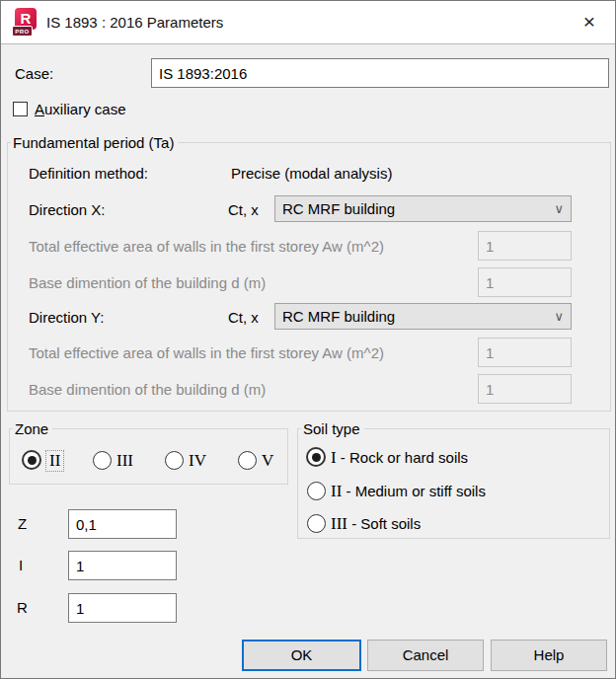 This screenshot has width=616, height=679. I want to click on soil-radio-i, so click(316, 457).